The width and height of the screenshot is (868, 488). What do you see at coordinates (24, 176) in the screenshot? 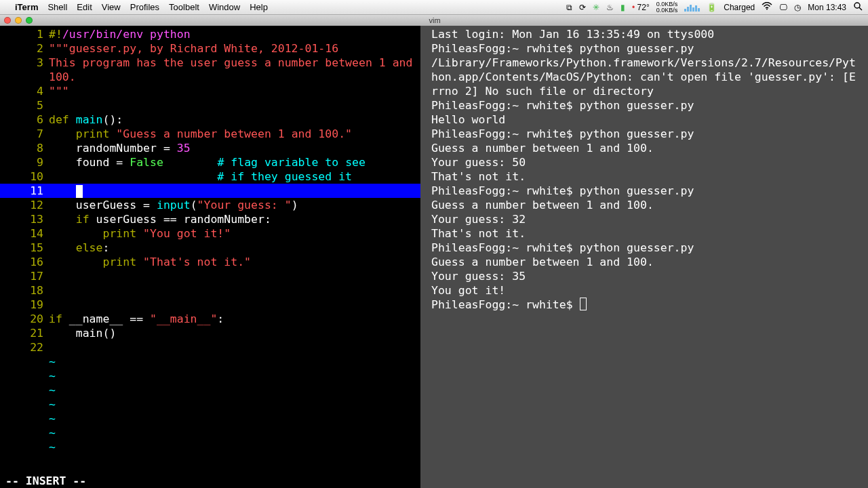
I see `line-number: 10` at bounding box center [24, 176].